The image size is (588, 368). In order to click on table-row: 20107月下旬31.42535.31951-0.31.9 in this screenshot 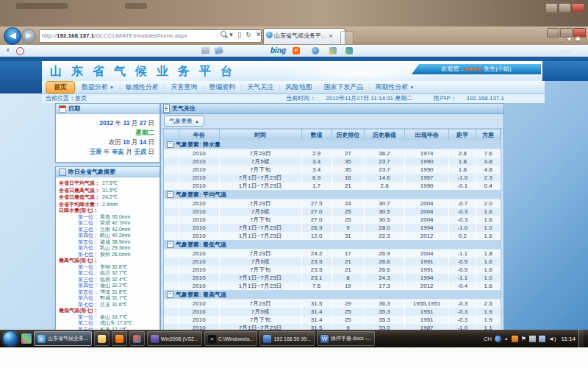, I will do `click(332, 319)`.